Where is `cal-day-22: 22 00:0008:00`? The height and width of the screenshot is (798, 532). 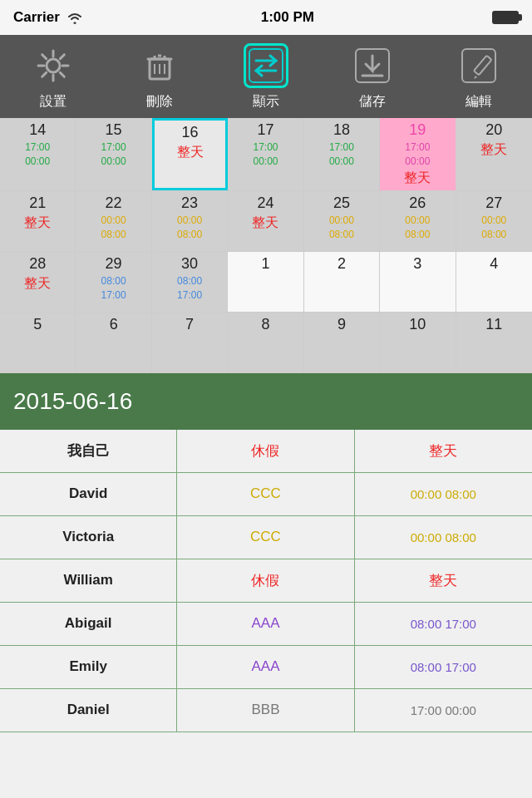
cal-day-22: 22 00:0008:00 is located at coordinates (113, 221).